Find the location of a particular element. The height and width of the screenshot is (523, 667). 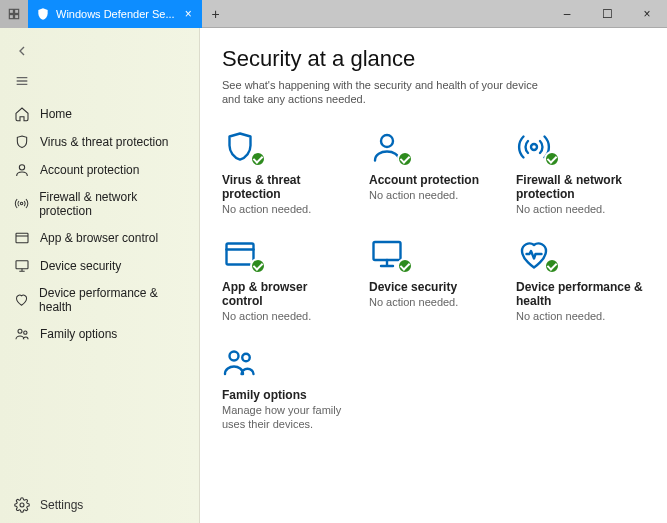

tile-family-options: Family options Manage how your family us… is located at coordinates (286, 388).